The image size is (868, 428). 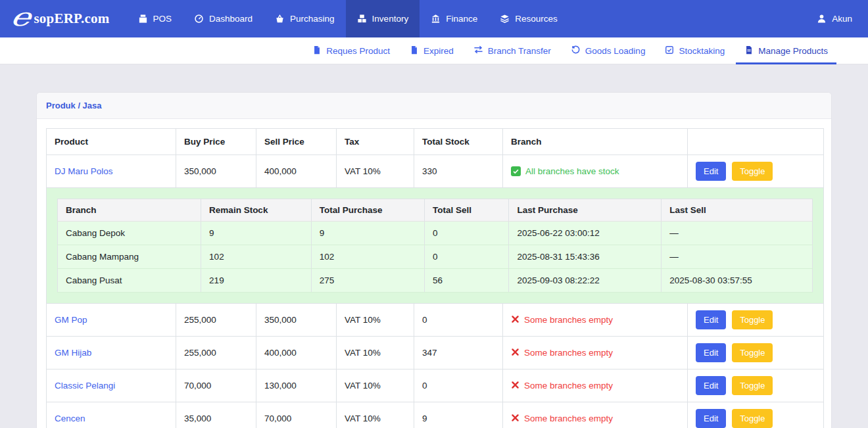 What do you see at coordinates (297, 416) in the screenshot?
I see `cell-sell-price: 70,000` at bounding box center [297, 416].